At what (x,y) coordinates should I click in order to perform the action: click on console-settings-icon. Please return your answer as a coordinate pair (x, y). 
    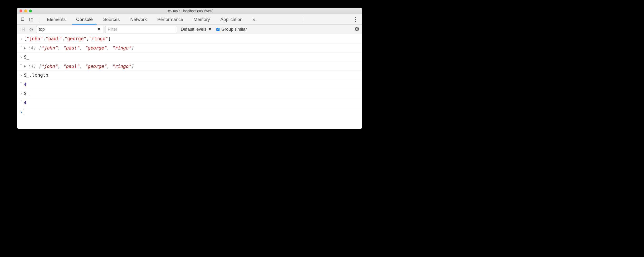
    Looking at the image, I should click on (357, 30).